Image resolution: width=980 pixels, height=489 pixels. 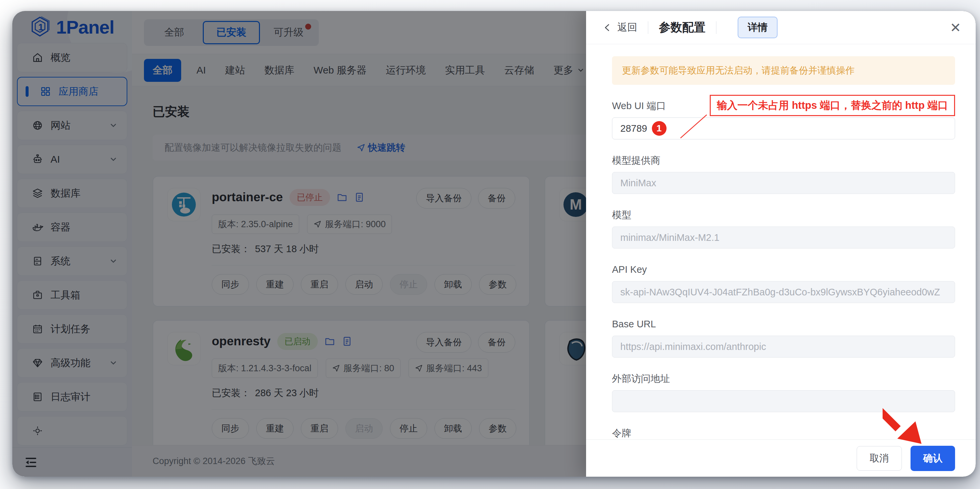 What do you see at coordinates (659, 129) in the screenshot?
I see `step-1-badge: 1` at bounding box center [659, 129].